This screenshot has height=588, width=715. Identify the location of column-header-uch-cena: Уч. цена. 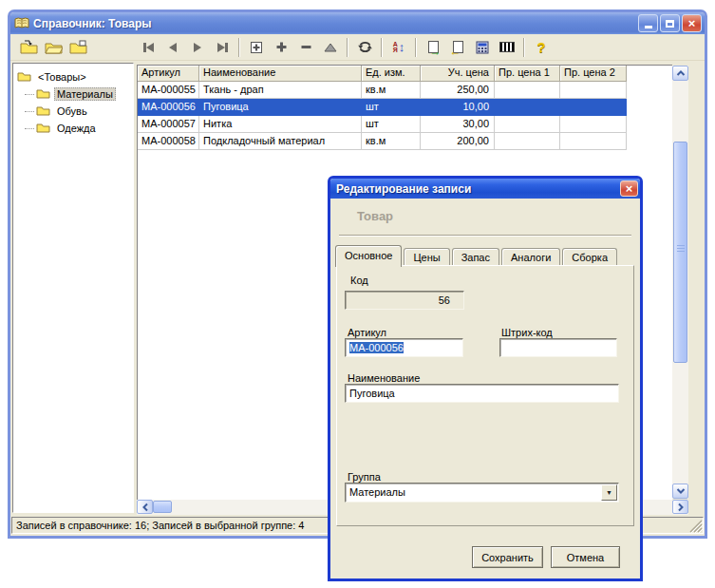
(458, 74).